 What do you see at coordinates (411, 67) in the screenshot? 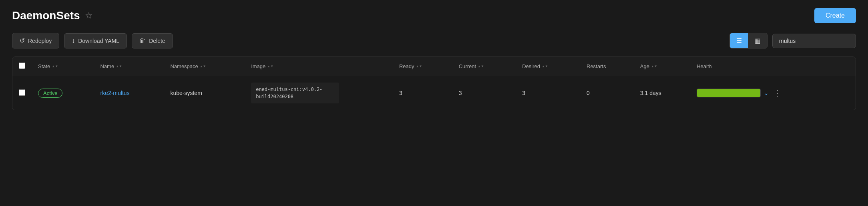
I see `sort-ready: Ready ▲▼` at bounding box center [411, 67].